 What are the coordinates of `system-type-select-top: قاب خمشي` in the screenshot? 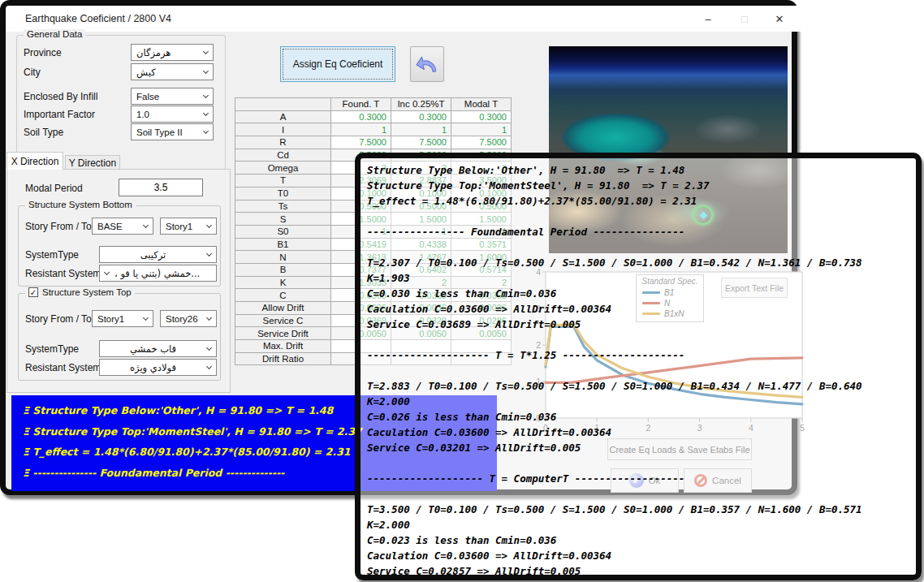 It's located at (158, 349).